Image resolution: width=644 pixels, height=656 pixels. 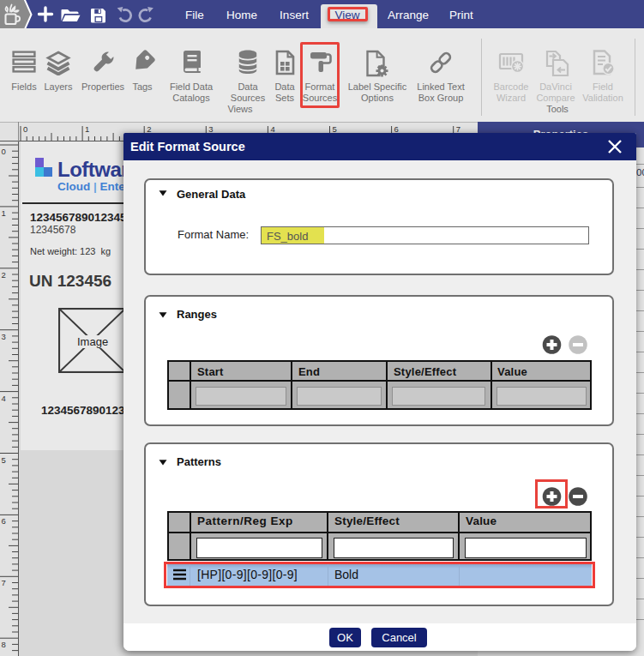 What do you see at coordinates (3, 460) in the screenshot?
I see `svg-text: 5` at bounding box center [3, 460].